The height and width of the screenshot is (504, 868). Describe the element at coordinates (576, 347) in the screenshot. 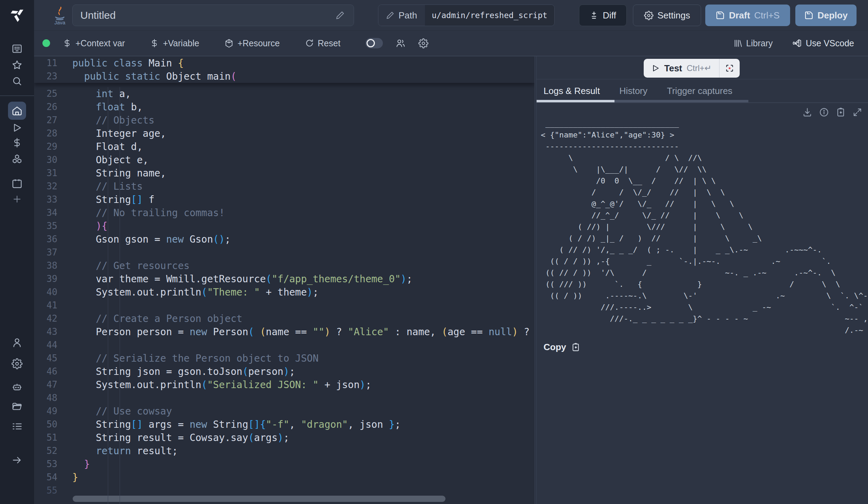

I see `clipboard-icon` at that location.